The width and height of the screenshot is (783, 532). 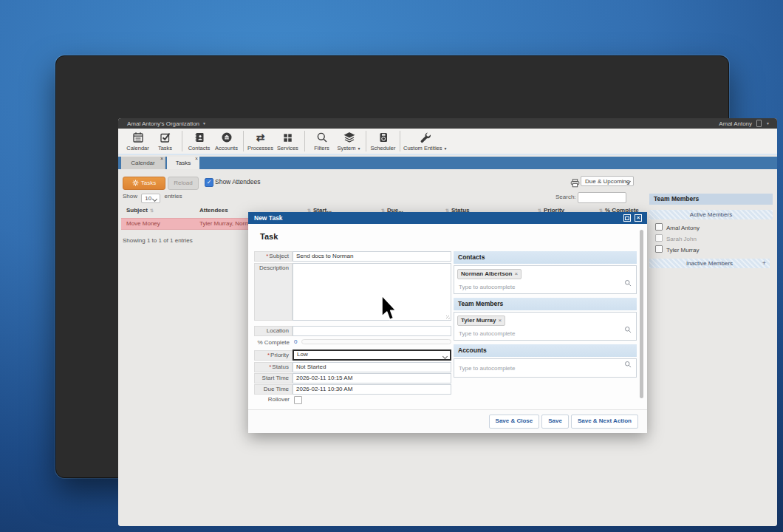 What do you see at coordinates (745, 124) in the screenshot?
I see `user-menu: Amal Antony▼` at bounding box center [745, 124].